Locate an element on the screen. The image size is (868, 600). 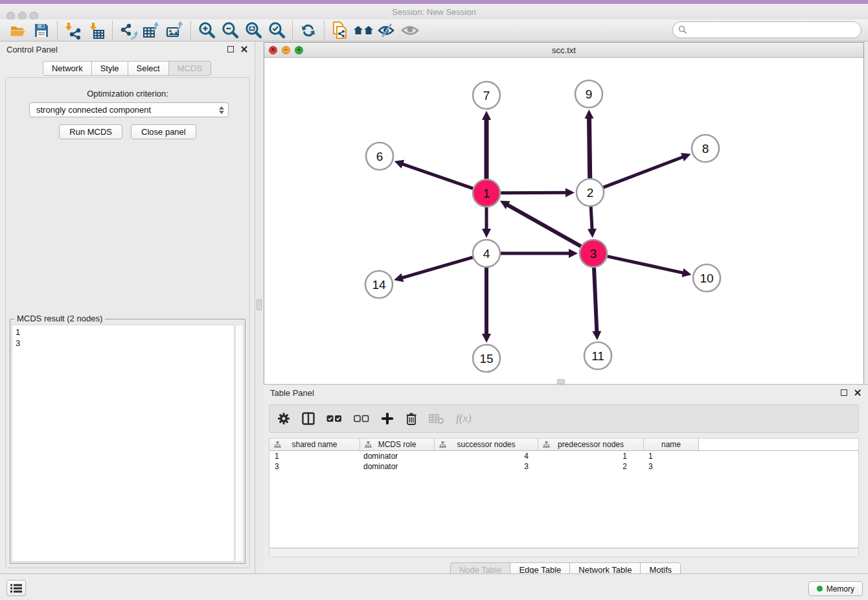
tab-select: Select is located at coordinates (148, 69).